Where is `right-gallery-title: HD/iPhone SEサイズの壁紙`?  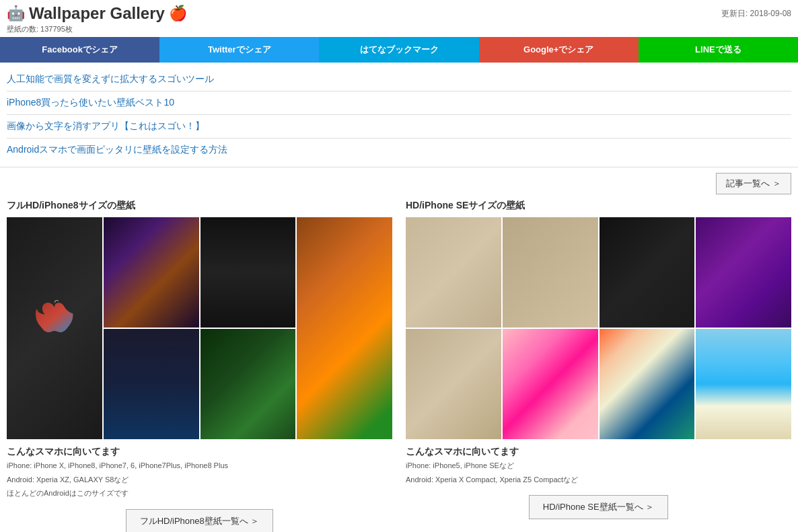 right-gallery-title: HD/iPhone SEサイズの壁紙 is located at coordinates (599, 206).